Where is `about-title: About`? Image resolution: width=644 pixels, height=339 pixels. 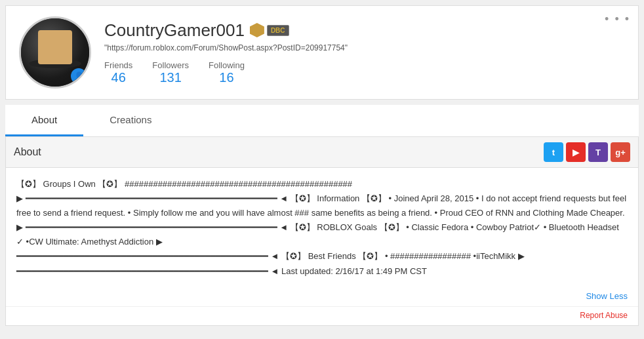 about-title: About is located at coordinates (28, 152).